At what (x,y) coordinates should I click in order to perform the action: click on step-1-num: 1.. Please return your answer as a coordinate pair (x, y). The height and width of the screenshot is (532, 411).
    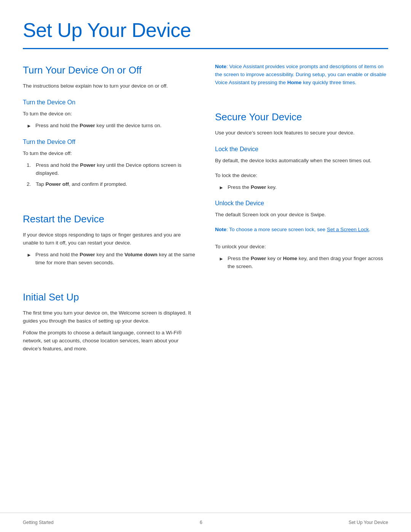
    Looking at the image, I should click on (30, 165).